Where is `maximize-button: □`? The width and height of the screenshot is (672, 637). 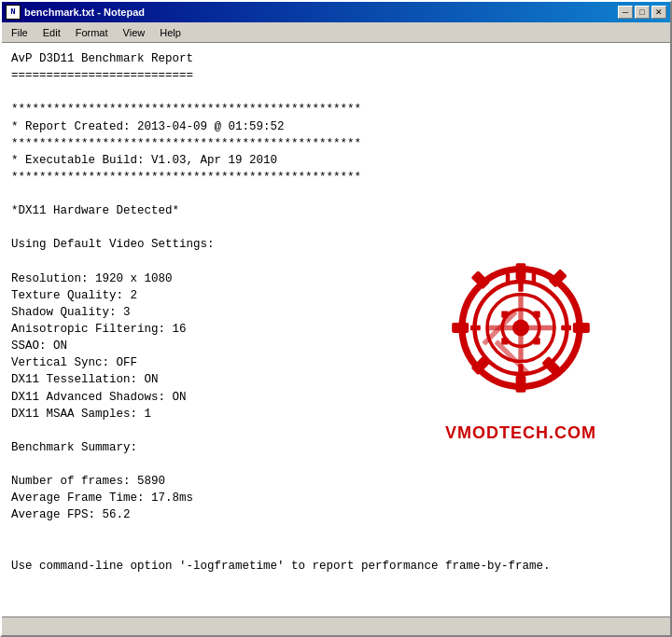
maximize-button: □ is located at coordinates (642, 12).